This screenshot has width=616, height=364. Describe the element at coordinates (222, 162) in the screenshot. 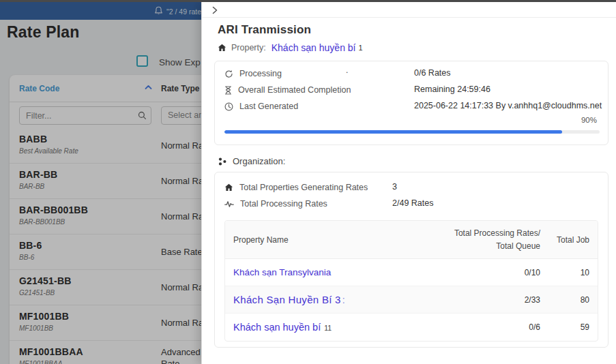

I see `organization-icon` at that location.